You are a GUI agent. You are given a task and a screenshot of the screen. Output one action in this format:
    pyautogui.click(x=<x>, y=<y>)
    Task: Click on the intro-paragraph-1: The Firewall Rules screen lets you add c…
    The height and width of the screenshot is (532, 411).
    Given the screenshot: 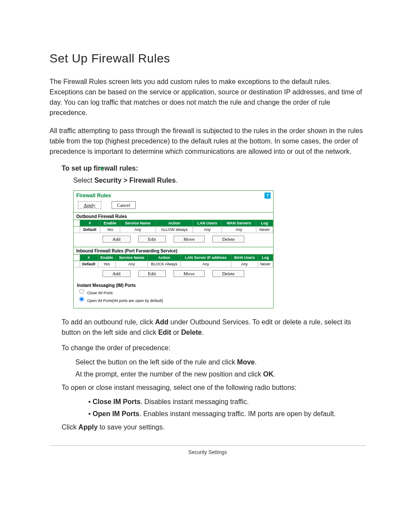 What is the action you would take?
    pyautogui.click(x=208, y=97)
    